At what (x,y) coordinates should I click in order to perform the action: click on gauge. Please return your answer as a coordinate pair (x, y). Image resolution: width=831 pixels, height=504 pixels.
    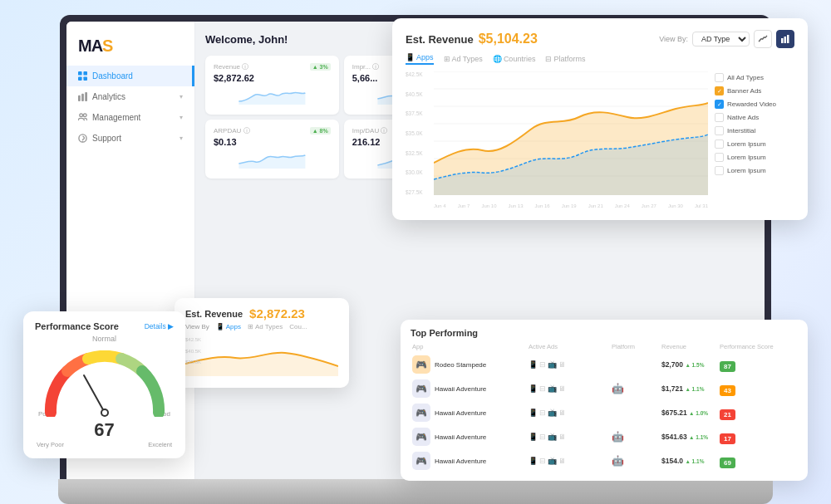
    Looking at the image, I should click on (105, 382).